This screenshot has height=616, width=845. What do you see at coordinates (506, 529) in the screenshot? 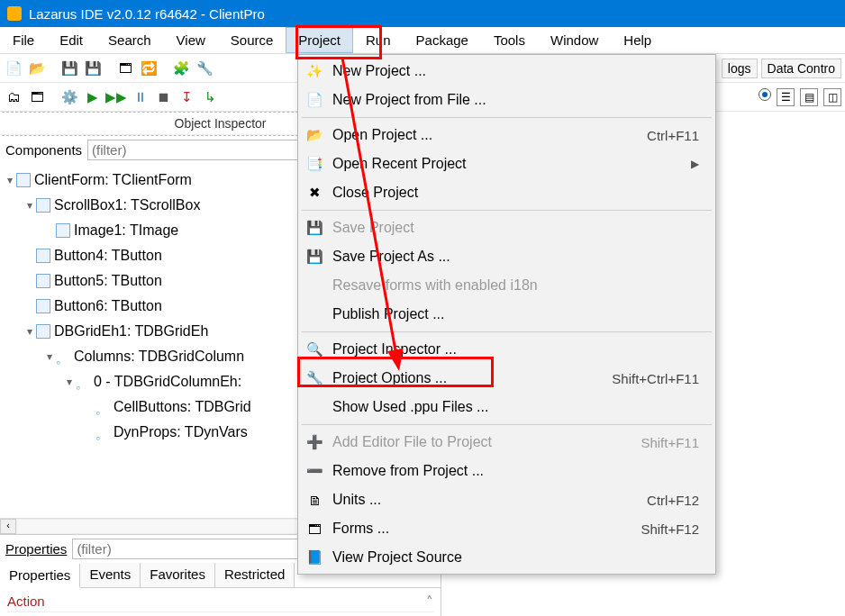
I see `menu-item-forms: 🗔Forms ...Shift+F12` at bounding box center [506, 529].